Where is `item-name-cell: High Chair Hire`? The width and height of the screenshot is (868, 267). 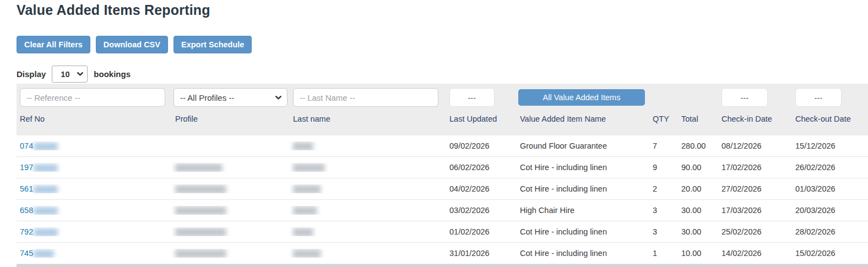
item-name-cell: High Chair Hire is located at coordinates (583, 210).